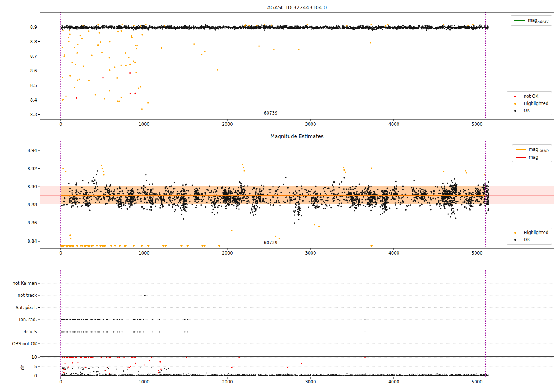 The height and width of the screenshot is (392, 560). What do you see at coordinates (27, 295) in the screenshot?
I see `y-tick-label: not track` at bounding box center [27, 295].